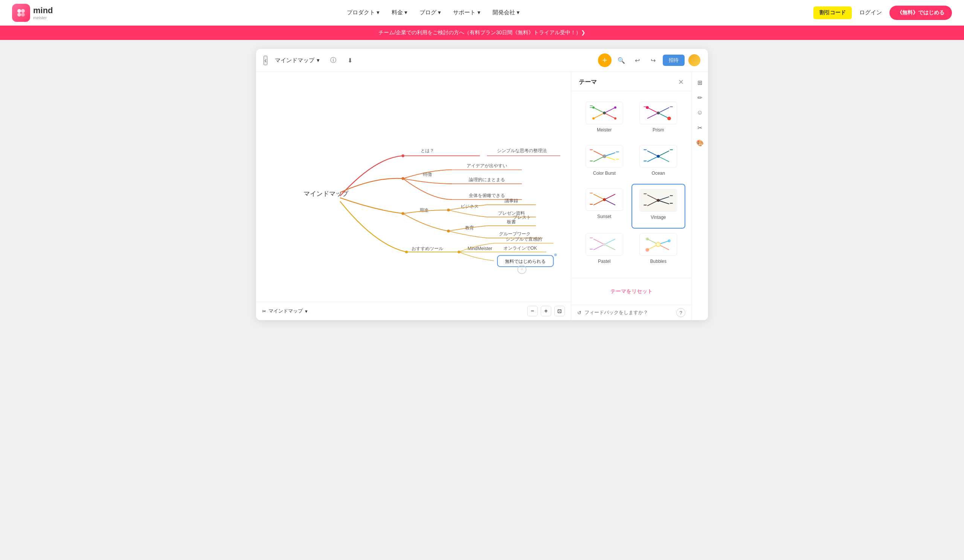 This screenshot has width=964, height=560. I want to click on search-button: 🔍, so click(621, 60).